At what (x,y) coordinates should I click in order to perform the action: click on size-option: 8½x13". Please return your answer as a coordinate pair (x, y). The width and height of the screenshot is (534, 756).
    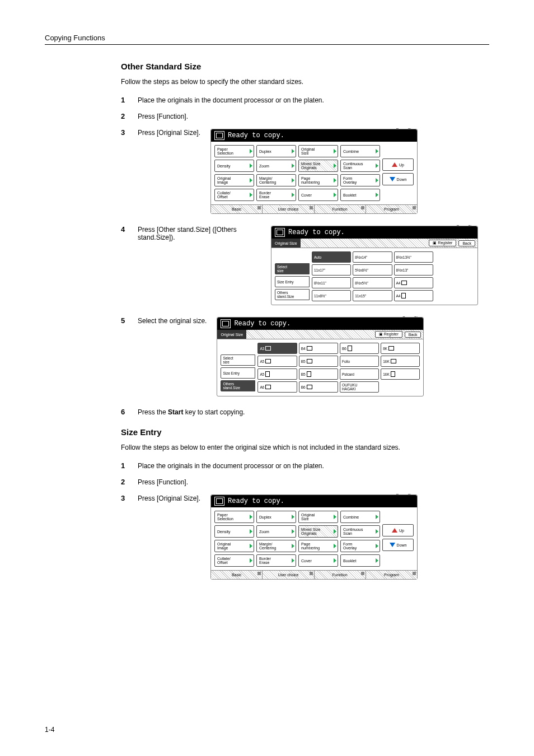
    Looking at the image, I should click on (414, 270).